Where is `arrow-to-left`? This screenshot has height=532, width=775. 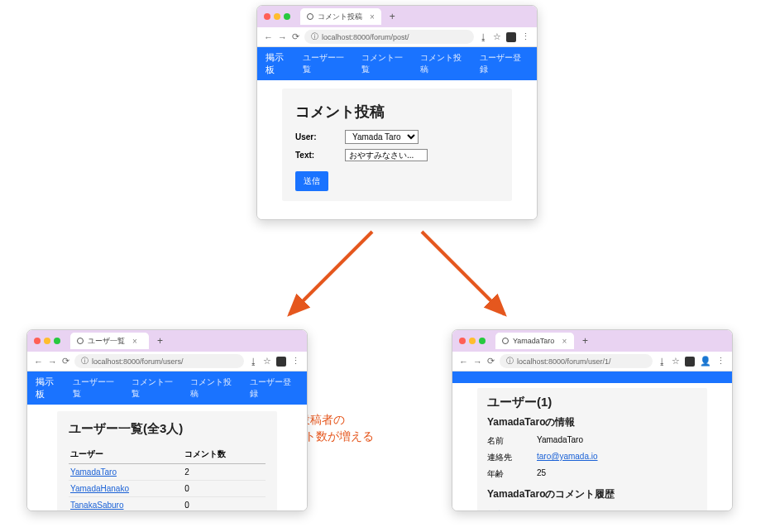
arrow-to-left is located at coordinates (331, 277).